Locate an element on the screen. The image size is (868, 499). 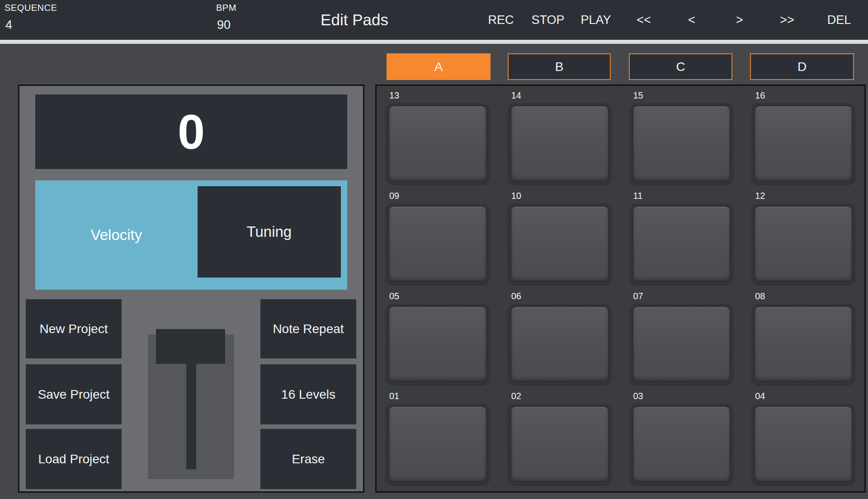
fader-stem is located at coordinates (191, 417).